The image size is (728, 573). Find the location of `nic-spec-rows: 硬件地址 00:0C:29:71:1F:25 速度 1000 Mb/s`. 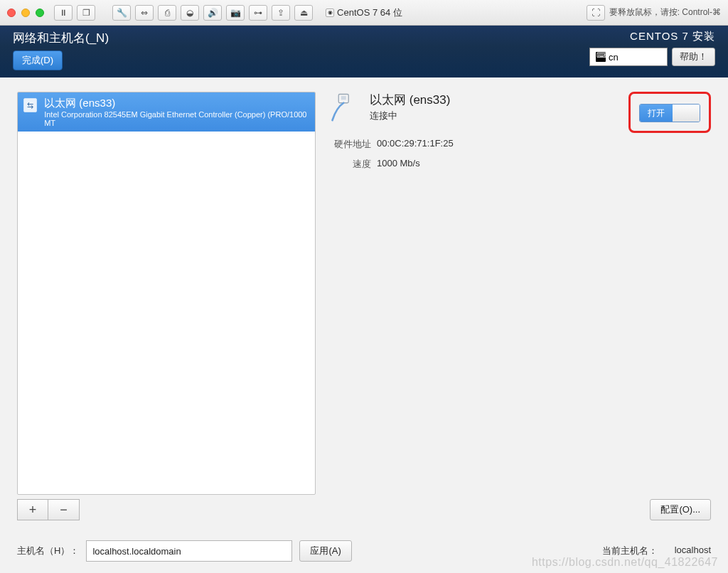

nic-spec-rows: 硬件地址 00:0C:29:71:1F:25 速度 1000 Mb/s is located at coordinates (520, 158).